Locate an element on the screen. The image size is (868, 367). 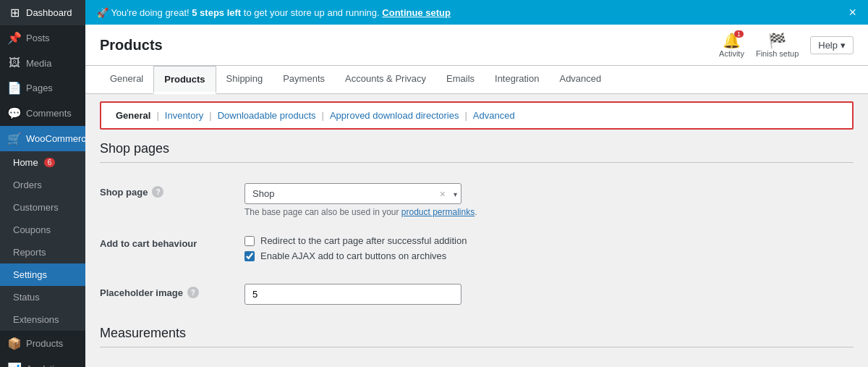
sidebar-item-customers: Customers is located at coordinates (43, 207).